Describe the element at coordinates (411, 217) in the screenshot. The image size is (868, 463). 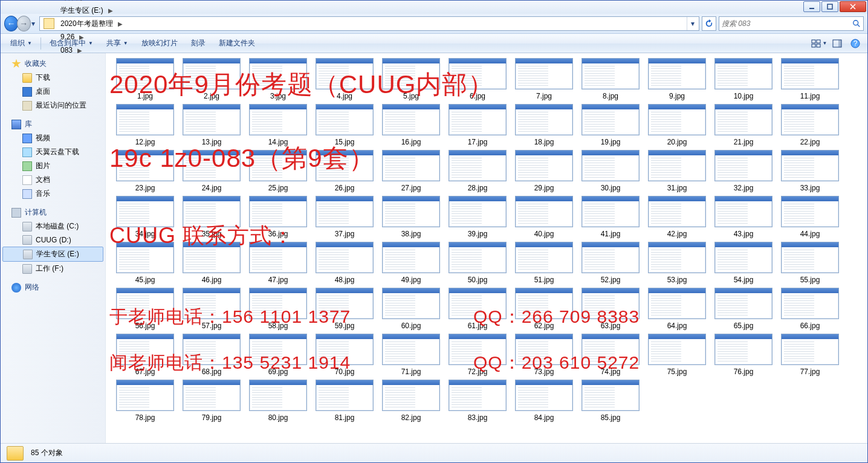
I see `file-item: 38.jpg` at that location.